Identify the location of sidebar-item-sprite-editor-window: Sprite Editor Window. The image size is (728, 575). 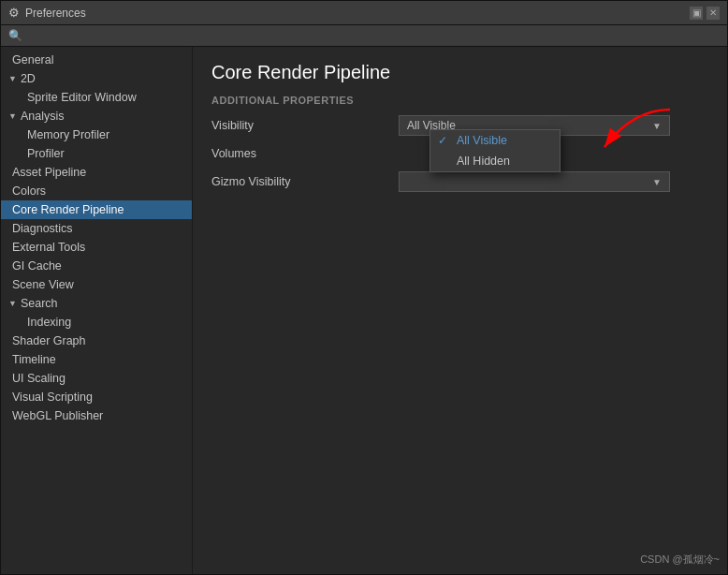
(96, 97).